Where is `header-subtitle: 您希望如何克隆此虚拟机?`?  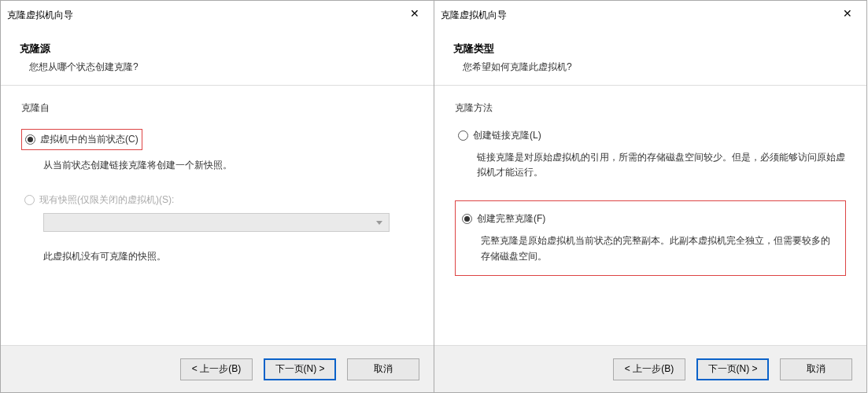
header-subtitle: 您希望如何克隆此虚拟机? is located at coordinates (655, 68).